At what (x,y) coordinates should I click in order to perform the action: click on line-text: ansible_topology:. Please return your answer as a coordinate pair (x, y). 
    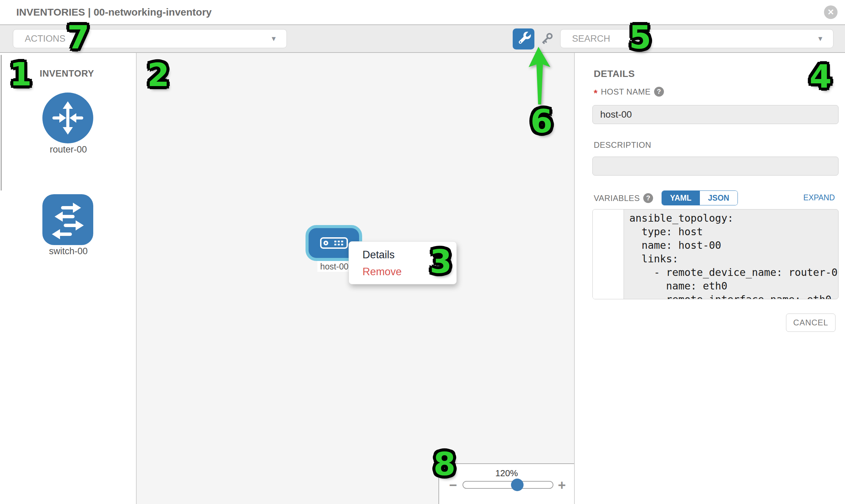
    Looking at the image, I should click on (679, 218).